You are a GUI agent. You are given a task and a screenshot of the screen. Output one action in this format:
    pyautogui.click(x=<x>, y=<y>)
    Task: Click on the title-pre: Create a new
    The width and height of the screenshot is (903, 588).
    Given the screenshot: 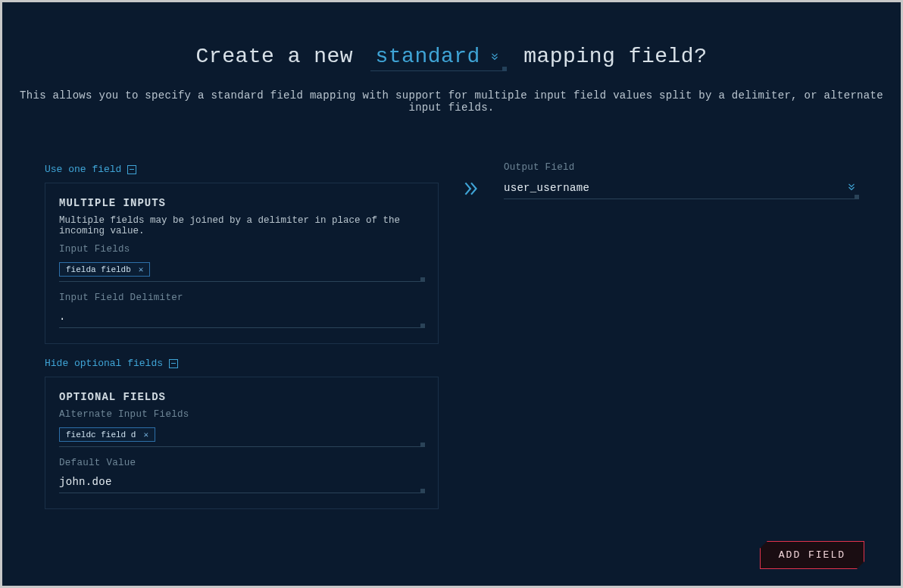 What is the action you would take?
    pyautogui.click(x=282, y=56)
    